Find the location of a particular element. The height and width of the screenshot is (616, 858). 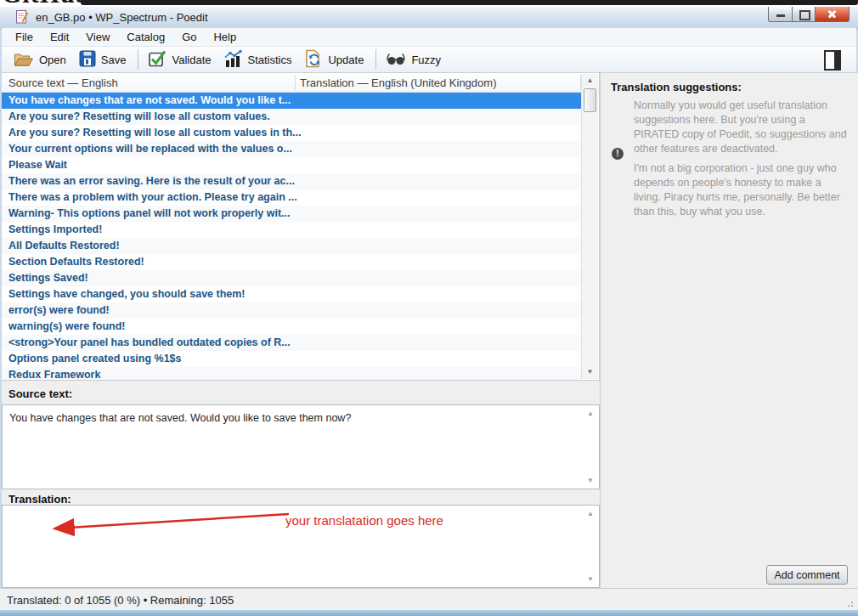

table-row: There was an error saving. Here is the r… is located at coordinates (291, 182).